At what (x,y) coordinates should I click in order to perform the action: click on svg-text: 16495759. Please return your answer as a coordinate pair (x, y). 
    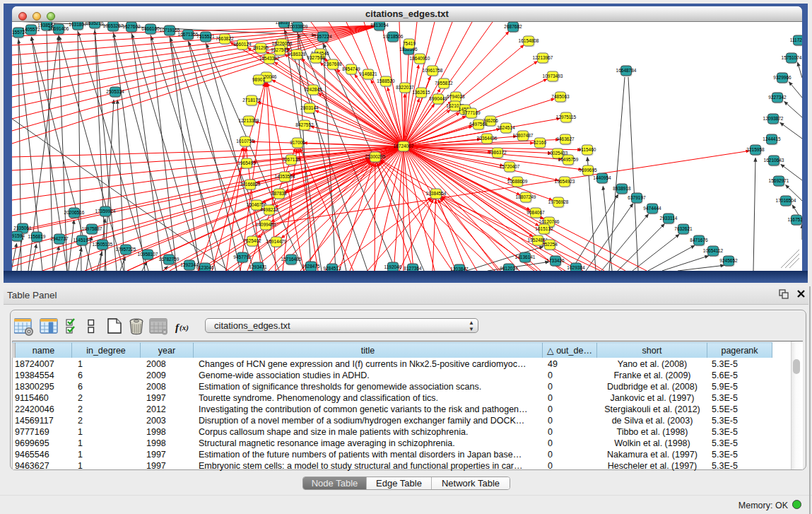
    Looking at the image, I should click on (568, 160).